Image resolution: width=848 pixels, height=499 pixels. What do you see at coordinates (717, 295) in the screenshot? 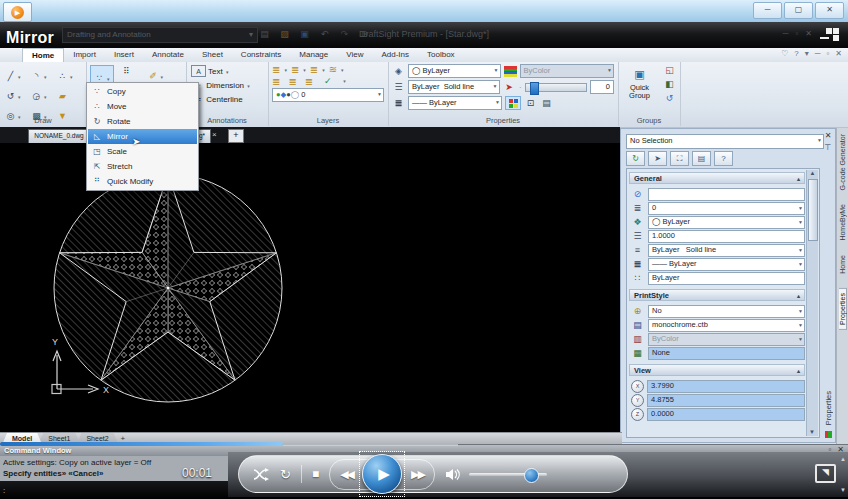
I see `section-printstyle: PrintStyle▴` at bounding box center [717, 295].